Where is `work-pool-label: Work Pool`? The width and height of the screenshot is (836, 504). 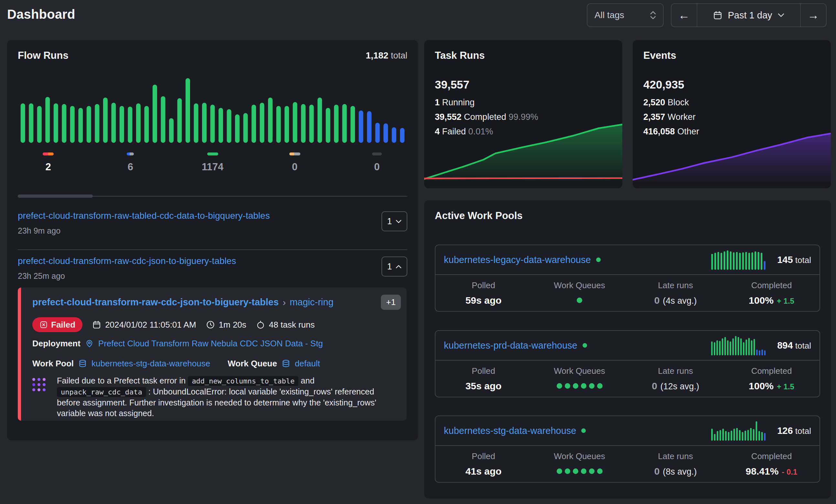
work-pool-label: Work Pool is located at coordinates (53, 364).